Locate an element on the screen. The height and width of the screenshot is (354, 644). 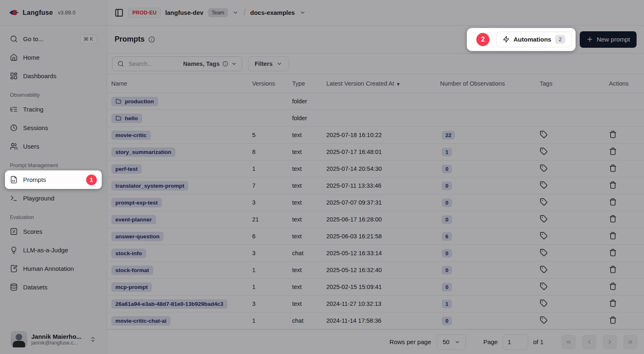
table-row: stock-info3chat2025-05-12 16:33:140 is located at coordinates (376, 254).